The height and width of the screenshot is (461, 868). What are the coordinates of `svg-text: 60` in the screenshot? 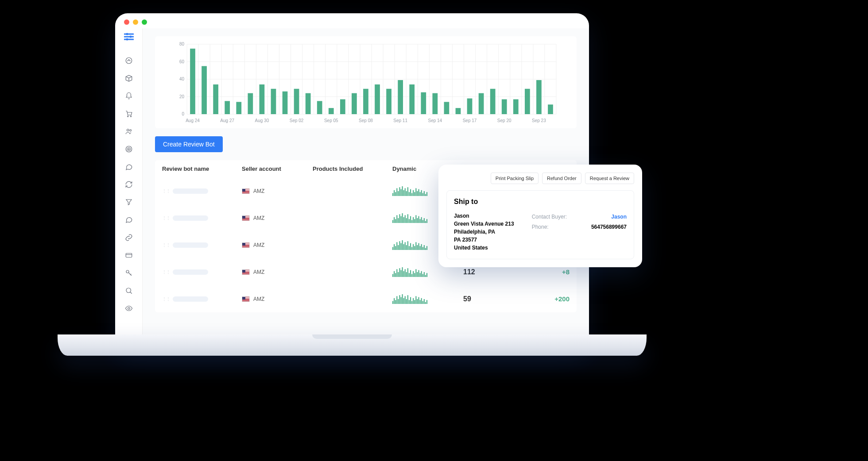 It's located at (182, 62).